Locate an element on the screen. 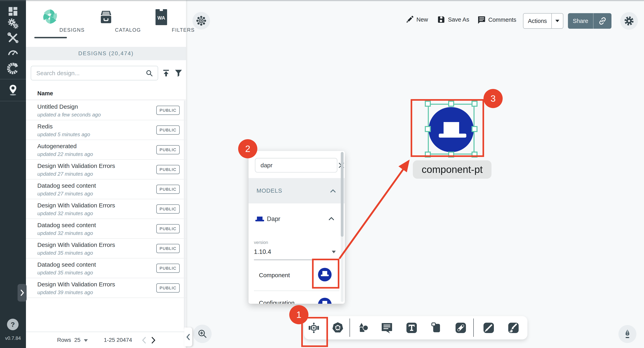 The width and height of the screenshot is (644, 348). tab-filters-label: FILTERS is located at coordinates (183, 30).